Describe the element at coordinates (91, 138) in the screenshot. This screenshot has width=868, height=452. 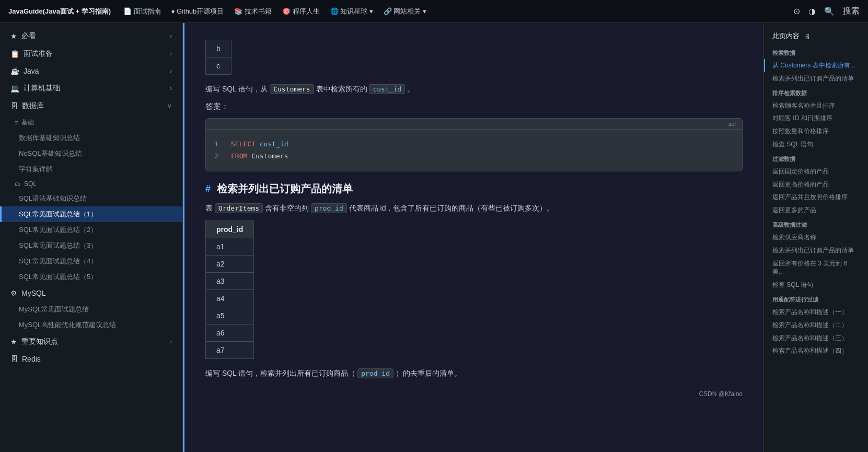
I see `sidebar-item-db-basics: 数据库基础知识总结` at that location.